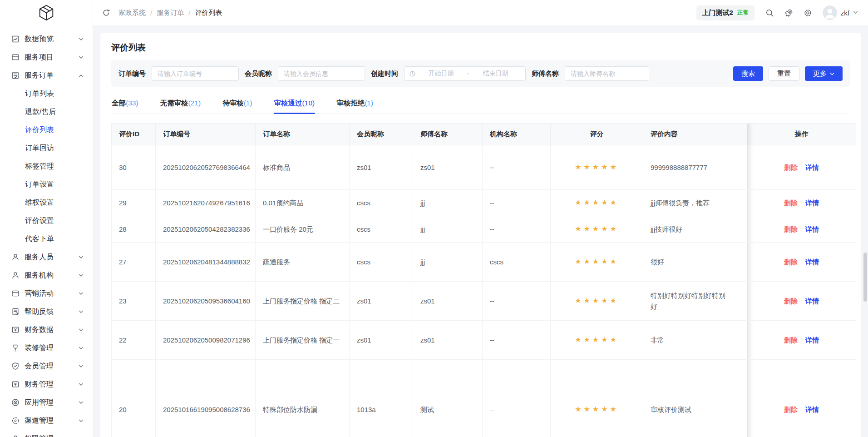 This screenshot has width=868, height=437. Describe the element at coordinates (690, 398) in the screenshot. I see `cell-content: 审核评价测试` at that location.